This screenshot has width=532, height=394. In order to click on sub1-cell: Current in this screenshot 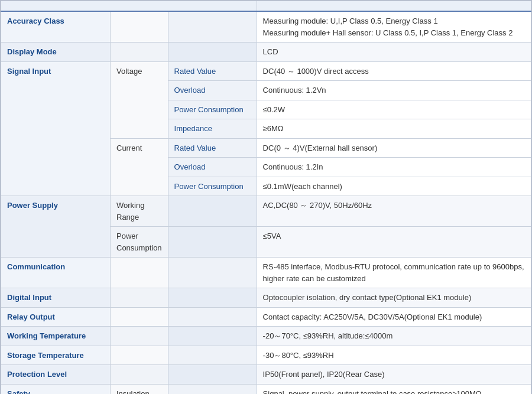, I will do `click(140, 167)`.